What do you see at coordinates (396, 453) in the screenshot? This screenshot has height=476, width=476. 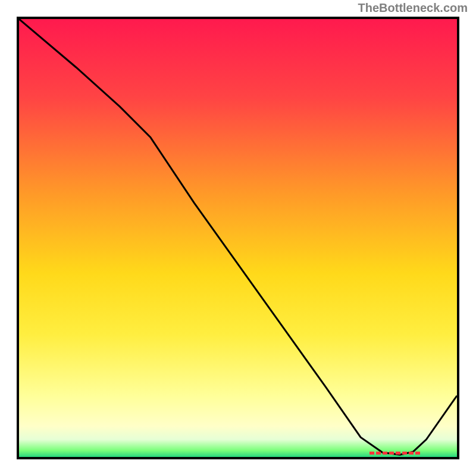 I see `valley-marker` at bounding box center [396, 453].